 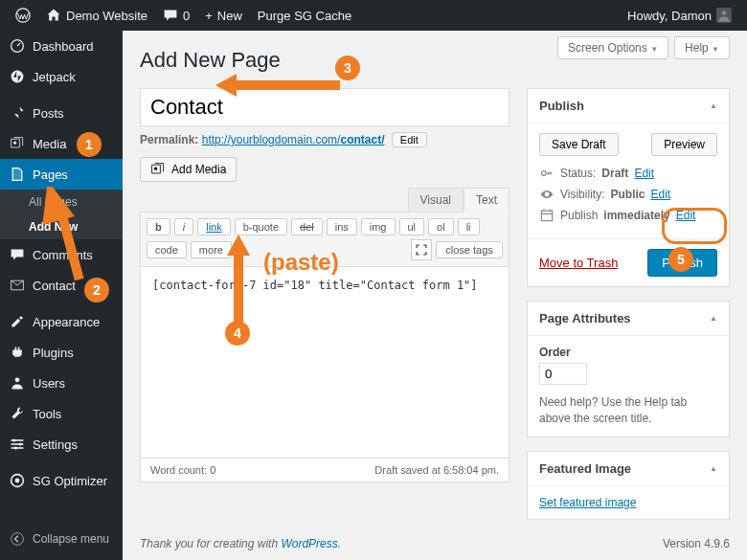 What do you see at coordinates (17, 383) in the screenshot?
I see `users-icon` at bounding box center [17, 383].